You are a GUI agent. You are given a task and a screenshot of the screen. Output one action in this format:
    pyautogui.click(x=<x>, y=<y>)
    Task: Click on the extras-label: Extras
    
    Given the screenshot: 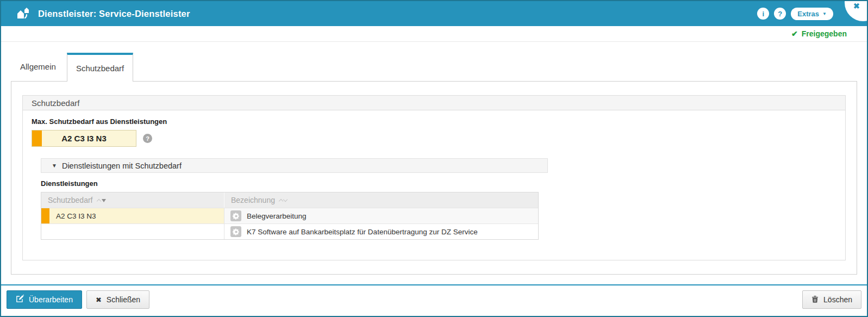 What is the action you would take?
    pyautogui.click(x=808, y=14)
    